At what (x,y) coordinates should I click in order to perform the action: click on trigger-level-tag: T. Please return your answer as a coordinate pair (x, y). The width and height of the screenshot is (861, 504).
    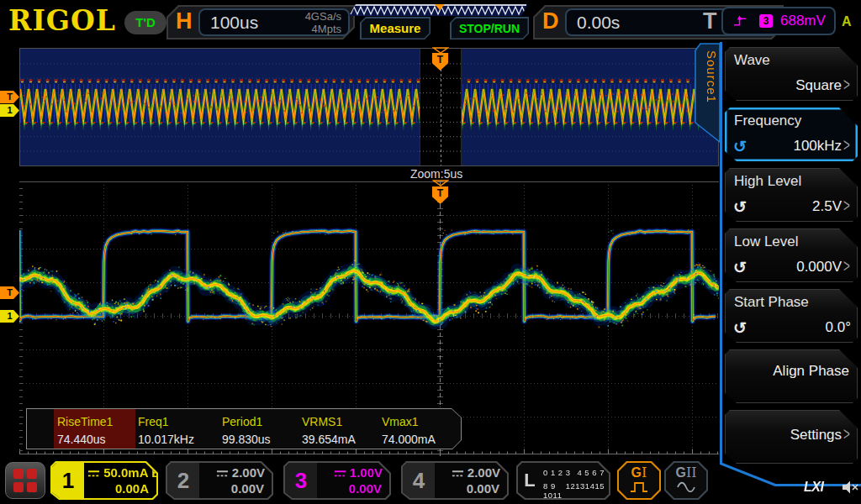
    Looking at the image, I should click on (10, 292).